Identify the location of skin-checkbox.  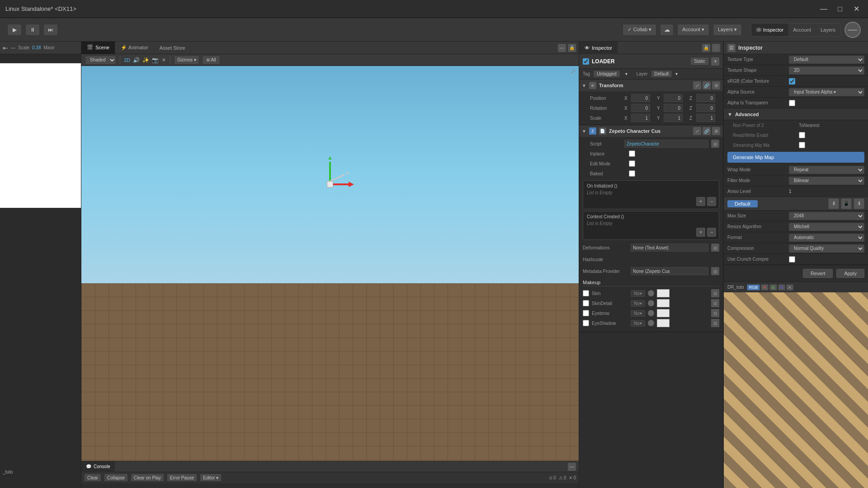
(586, 293).